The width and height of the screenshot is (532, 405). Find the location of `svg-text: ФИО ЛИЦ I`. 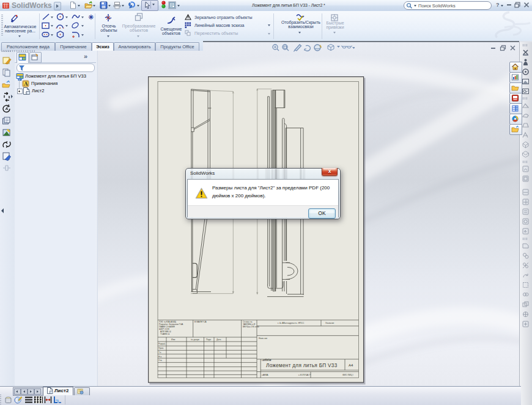

svg-text: ФИО ЛИЦ I is located at coordinates (348, 375).